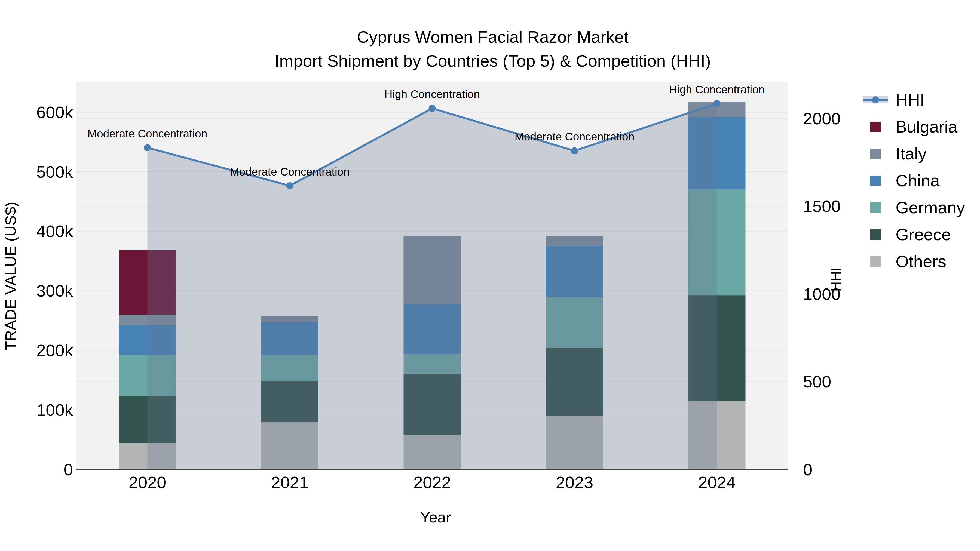 The height and width of the screenshot is (551, 980). I want to click on x-tick-2023: 2023, so click(574, 482).